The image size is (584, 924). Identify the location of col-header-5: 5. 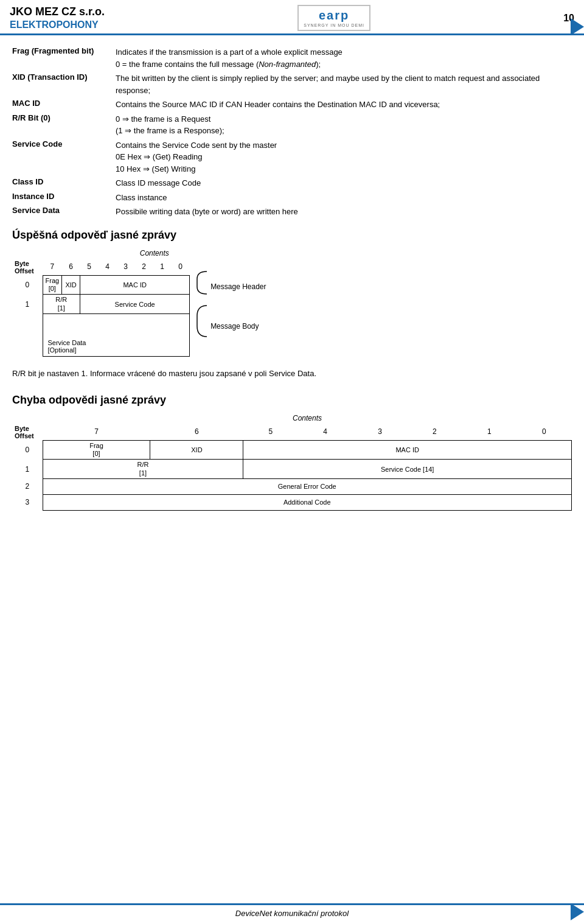
(89, 267).